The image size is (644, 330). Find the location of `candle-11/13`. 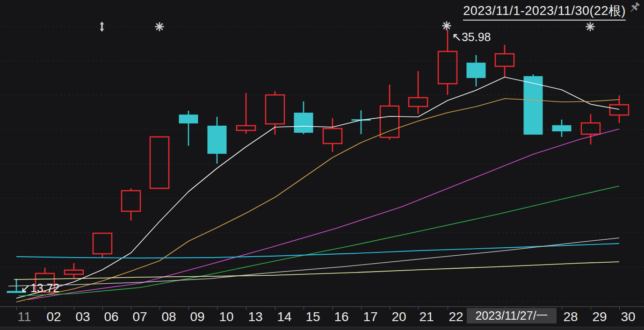

candle-11/13 is located at coordinates (246, 113).